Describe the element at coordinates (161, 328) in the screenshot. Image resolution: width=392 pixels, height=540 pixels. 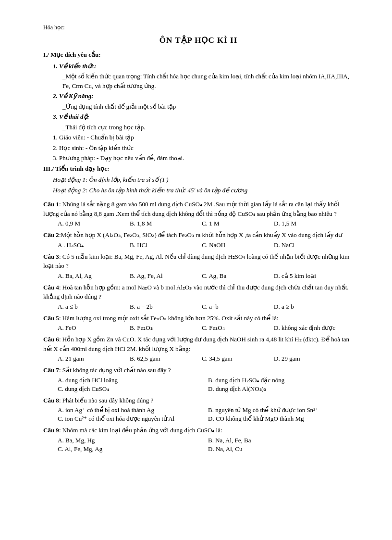
I see `answer-item: B. Fe₂O₃` at that location.